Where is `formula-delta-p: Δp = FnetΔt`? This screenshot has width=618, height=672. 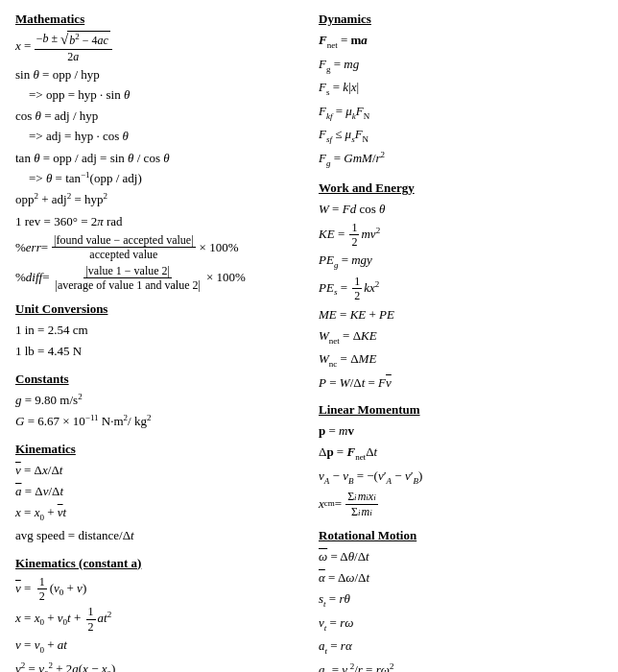 formula-delta-p: Δp = FnetΔt is located at coordinates (461, 453).